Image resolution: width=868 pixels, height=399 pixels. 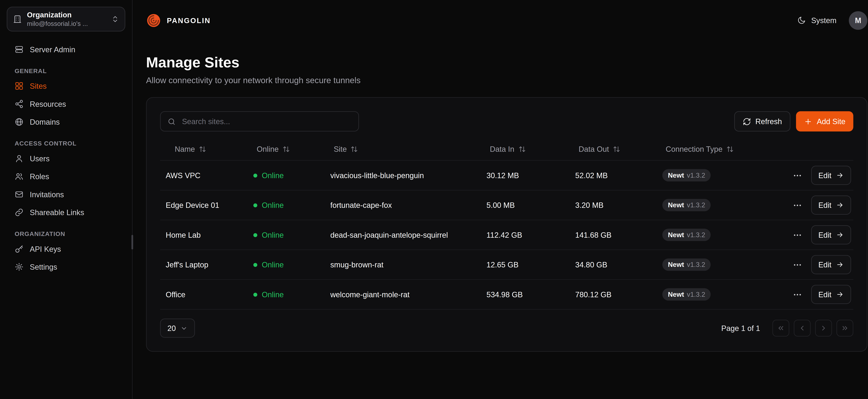 I want to click on first-page-button, so click(x=781, y=328).